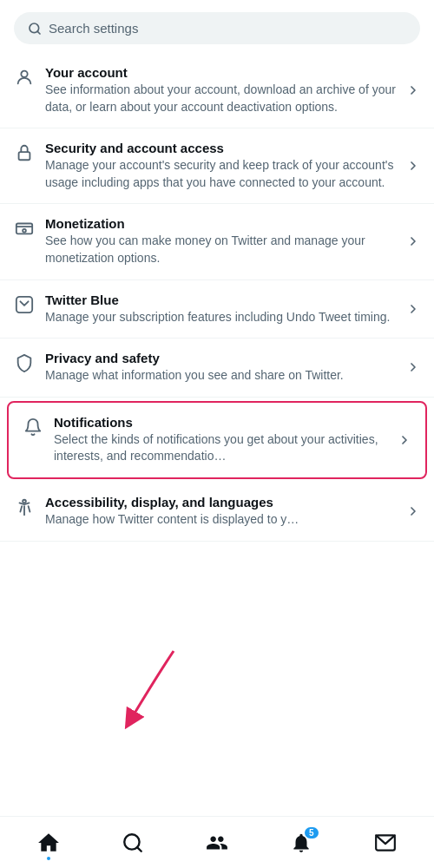 The height and width of the screenshot is (868, 434). I want to click on search-placeholder: Search settings, so click(94, 28).